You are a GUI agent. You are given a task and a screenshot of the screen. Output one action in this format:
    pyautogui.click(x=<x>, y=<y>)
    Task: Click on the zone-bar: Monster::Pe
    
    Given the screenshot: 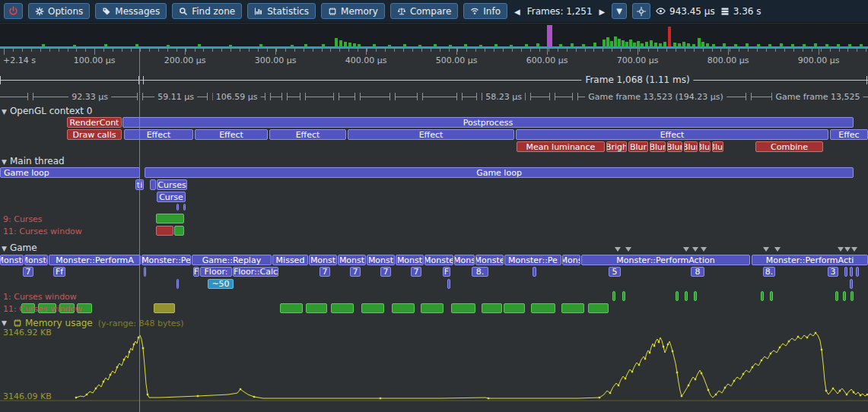 What is the action you would take?
    pyautogui.click(x=533, y=260)
    